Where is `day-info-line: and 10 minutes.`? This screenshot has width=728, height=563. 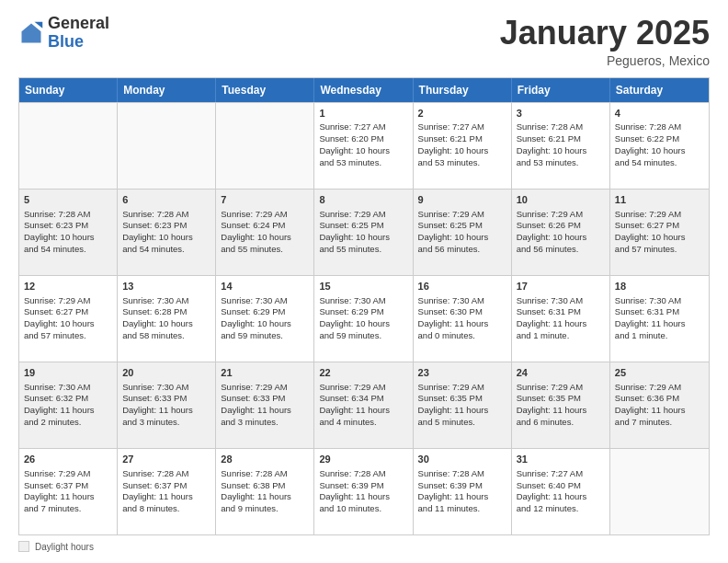 day-info-line: and 10 minutes. is located at coordinates (363, 510).